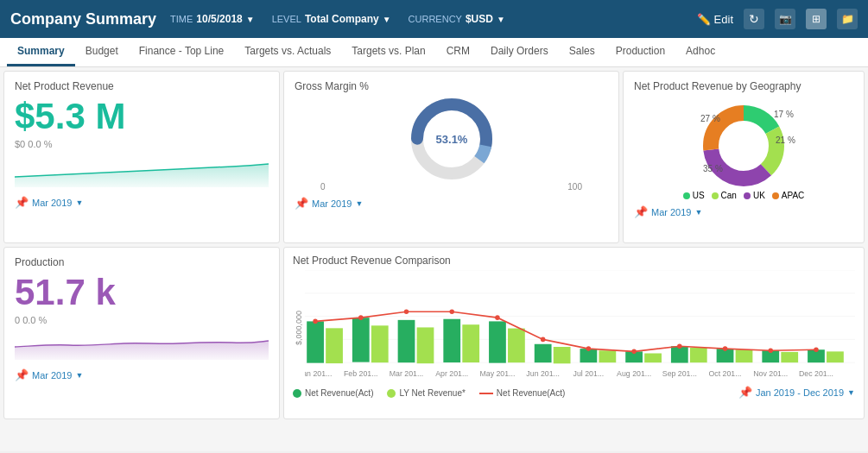 The width and height of the screenshot is (868, 453). I want to click on barchart-bottom: Net Revenue(Act) LY Net Revenue* Net Rev…, so click(573, 392).